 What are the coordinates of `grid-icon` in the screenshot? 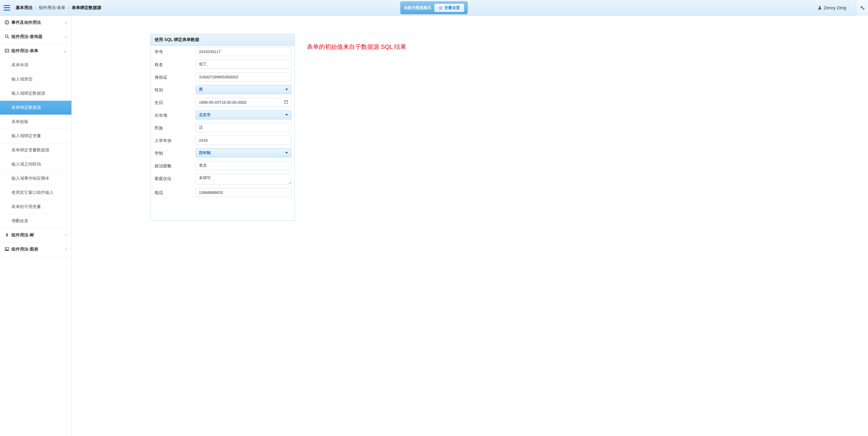 It's located at (7, 51).